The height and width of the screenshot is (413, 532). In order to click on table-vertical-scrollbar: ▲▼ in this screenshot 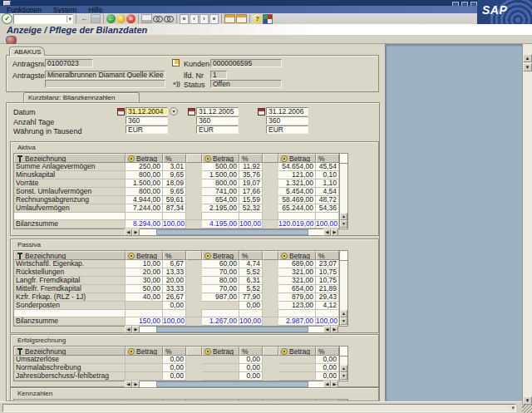, I will do `click(343, 191)`.